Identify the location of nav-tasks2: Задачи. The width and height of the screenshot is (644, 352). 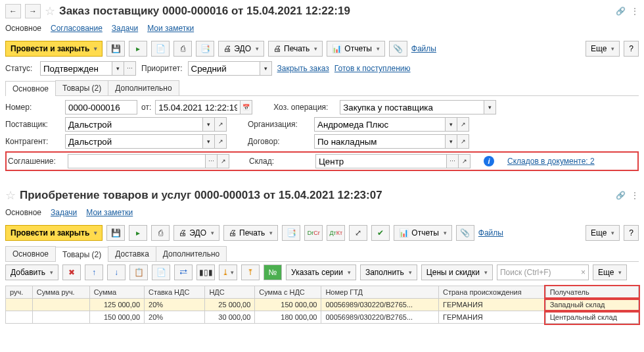
(64, 213).